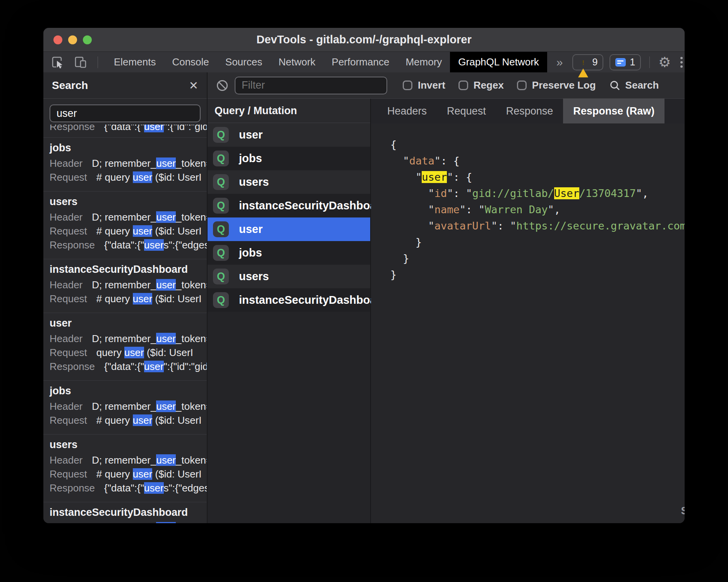  What do you see at coordinates (135, 62) in the screenshot?
I see `devtools-tab-elements: Elements` at bounding box center [135, 62].